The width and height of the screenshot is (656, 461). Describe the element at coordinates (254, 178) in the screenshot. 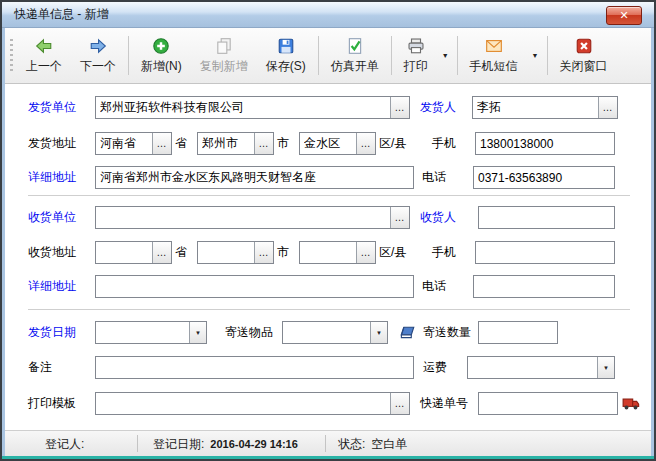

I see `sender-detail-input` at that location.